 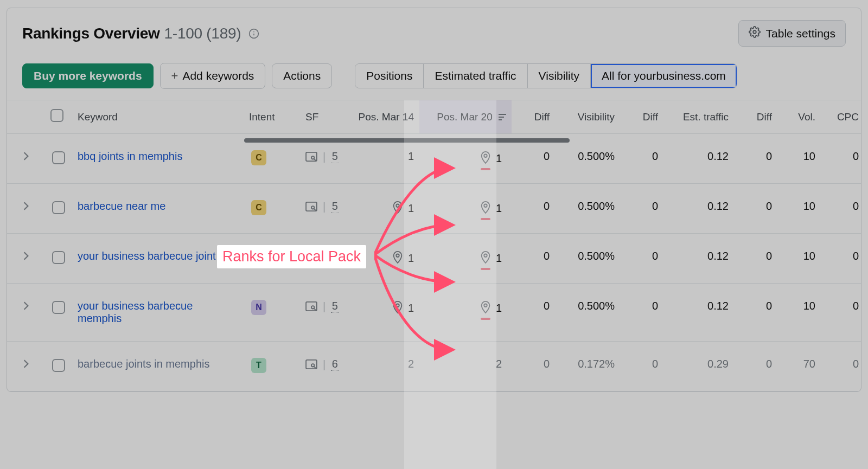 I want to click on seg-positions: Positions, so click(x=390, y=76).